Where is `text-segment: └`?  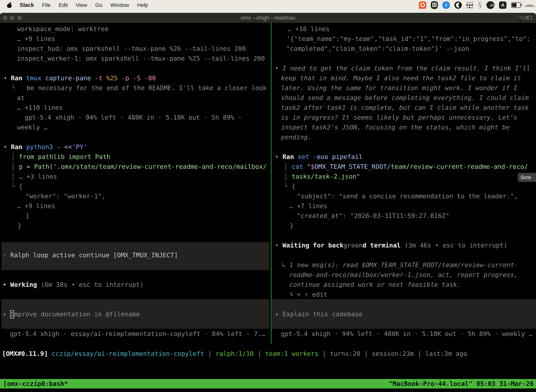 text-segment: └ is located at coordinates (15, 186).